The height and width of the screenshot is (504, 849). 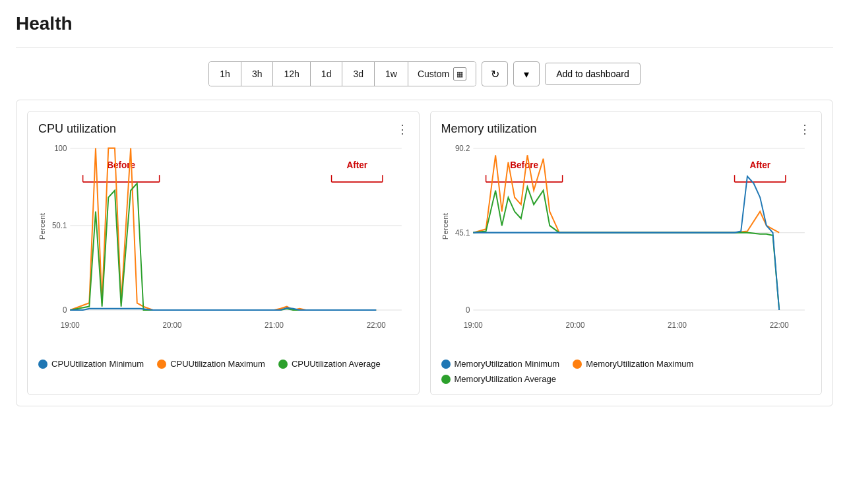 I want to click on time-btn-3h: 3h, so click(x=257, y=74).